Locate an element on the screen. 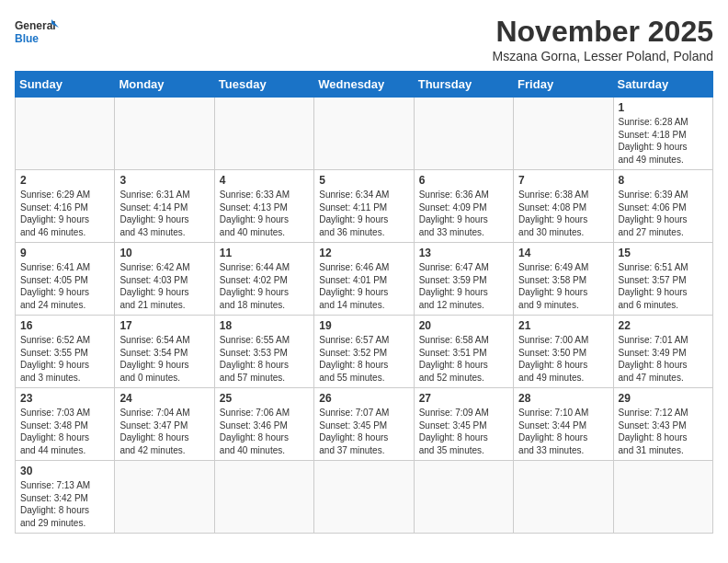 Image resolution: width=728 pixels, height=563 pixels. calendar-cell: 15Sunrise: 6:51 AMSunset: 3:57 PMDayligh… is located at coordinates (663, 280).